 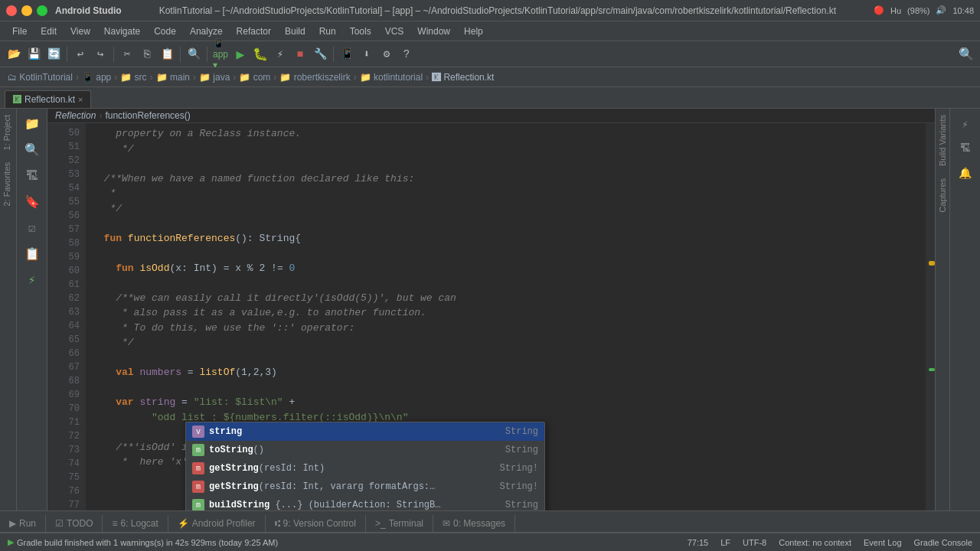 I want to click on right-scrollbar, so click(x=930, y=317).